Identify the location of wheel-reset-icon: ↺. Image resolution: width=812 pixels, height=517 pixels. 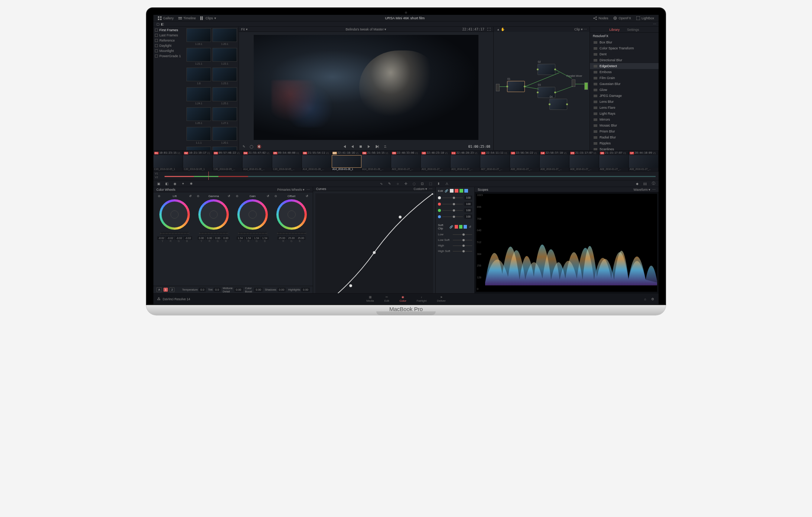
(268, 196).